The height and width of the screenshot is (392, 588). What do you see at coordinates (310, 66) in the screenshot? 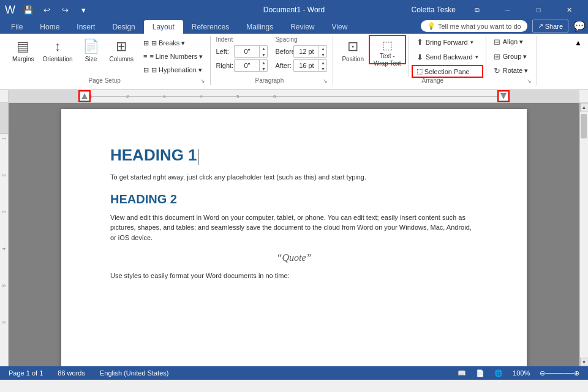
I see `spacing-after-spinbox: 16 pt ▲ ▼` at bounding box center [310, 66].